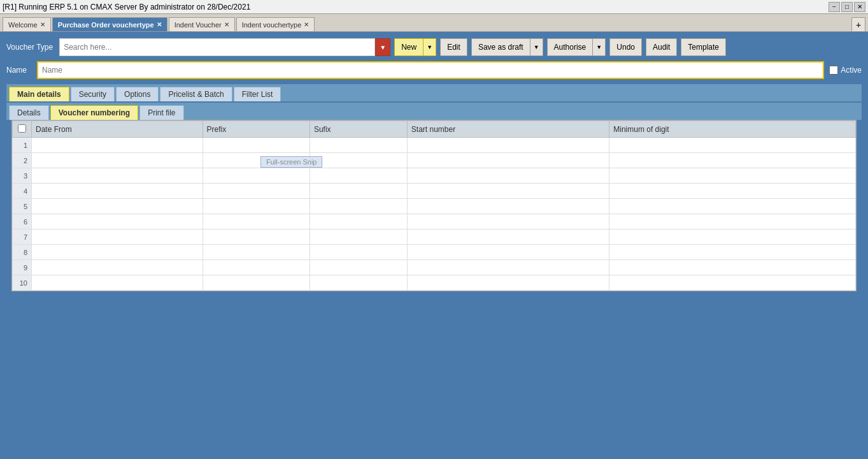 The height and width of the screenshot is (459, 868). What do you see at coordinates (571, 47) in the screenshot?
I see `authorise-button: Authorise` at bounding box center [571, 47].